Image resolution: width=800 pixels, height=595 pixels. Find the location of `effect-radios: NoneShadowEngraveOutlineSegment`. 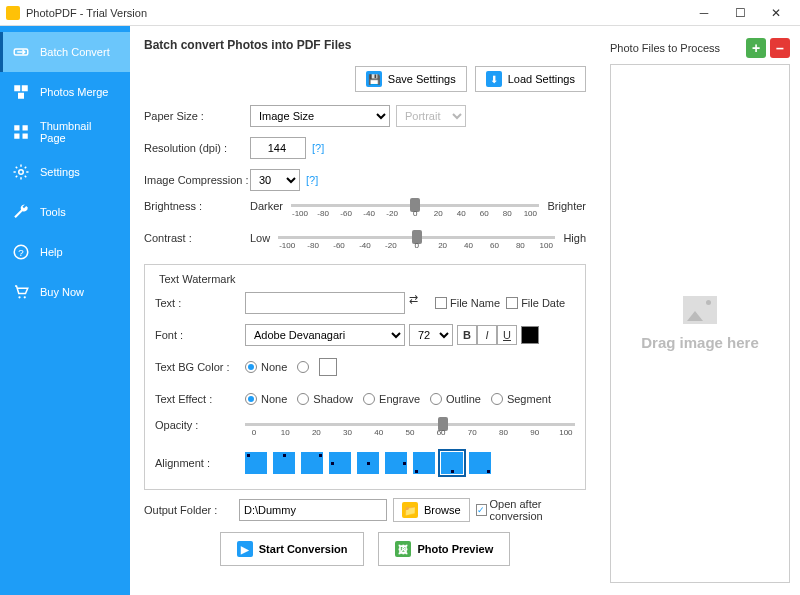

effect-radios: NoneShadowEngraveOutlineSegment is located at coordinates (403, 399).